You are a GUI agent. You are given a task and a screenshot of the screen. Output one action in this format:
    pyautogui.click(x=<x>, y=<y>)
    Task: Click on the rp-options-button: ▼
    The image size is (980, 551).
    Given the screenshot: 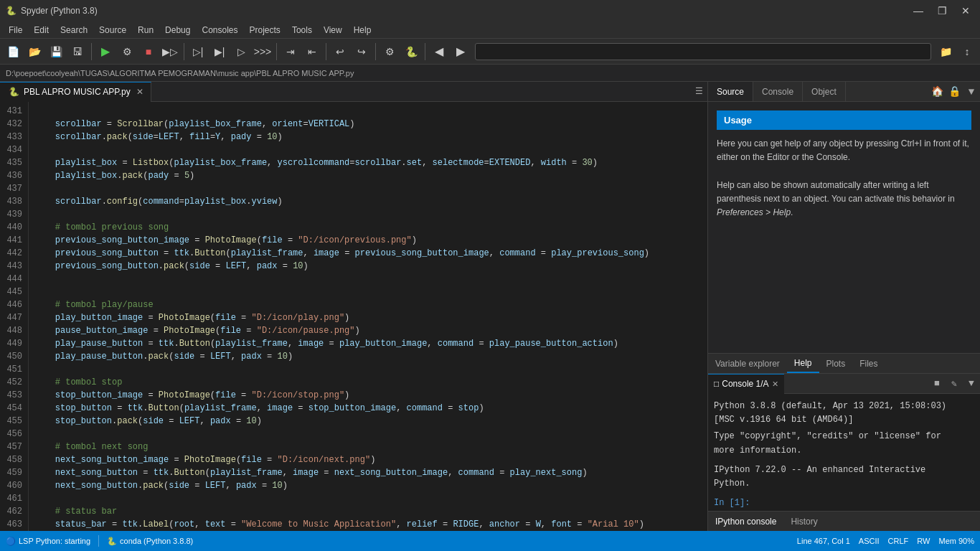 What is the action you would take?
    pyautogui.click(x=971, y=92)
    